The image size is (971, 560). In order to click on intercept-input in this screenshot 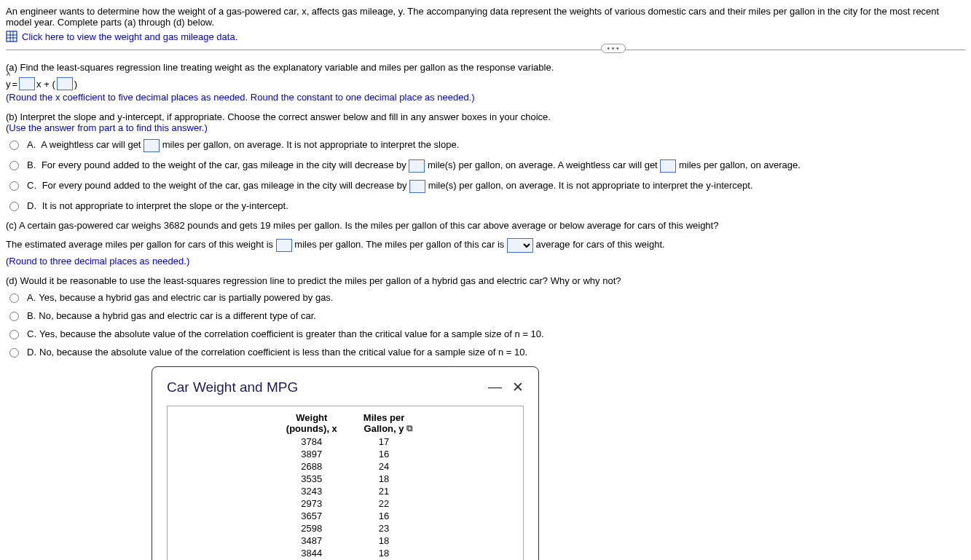, I will do `click(65, 84)`.